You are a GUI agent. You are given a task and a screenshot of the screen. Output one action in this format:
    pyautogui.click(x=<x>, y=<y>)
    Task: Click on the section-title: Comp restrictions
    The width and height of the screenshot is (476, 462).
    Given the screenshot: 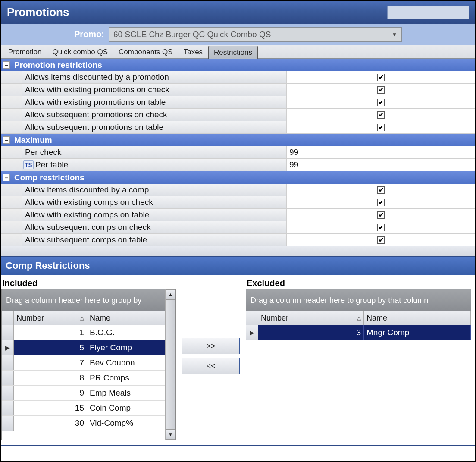 What is the action you would take?
    pyautogui.click(x=49, y=178)
    